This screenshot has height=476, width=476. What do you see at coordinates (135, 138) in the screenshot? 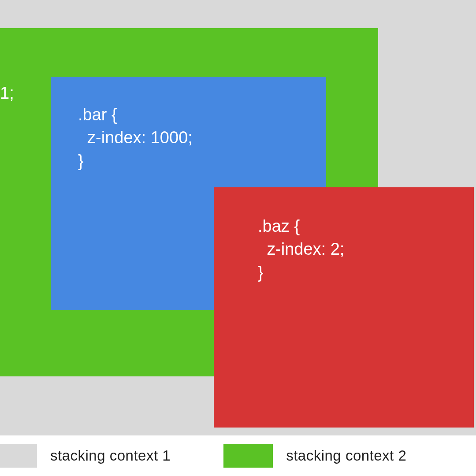
I see `bar-code-text: .bar { z-index: 1000; }` at bounding box center [135, 138].